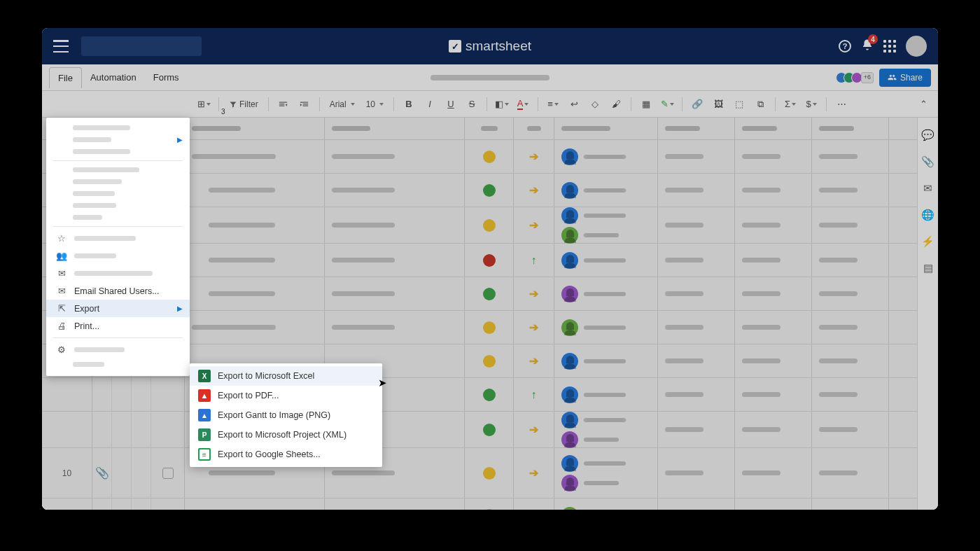 The width and height of the screenshot is (980, 551). I want to click on notification-badge: 4, so click(873, 39).